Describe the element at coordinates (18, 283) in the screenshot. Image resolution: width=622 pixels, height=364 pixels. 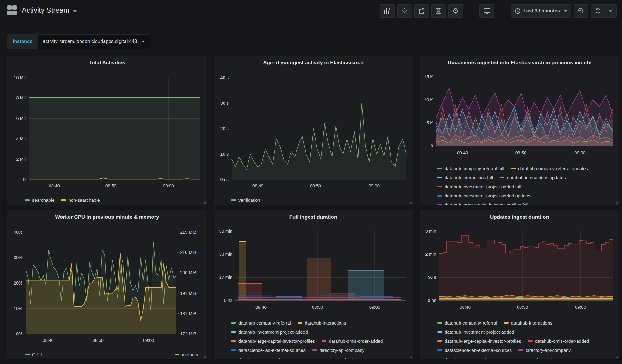
I see `y-axis-tick: 20%` at that location.